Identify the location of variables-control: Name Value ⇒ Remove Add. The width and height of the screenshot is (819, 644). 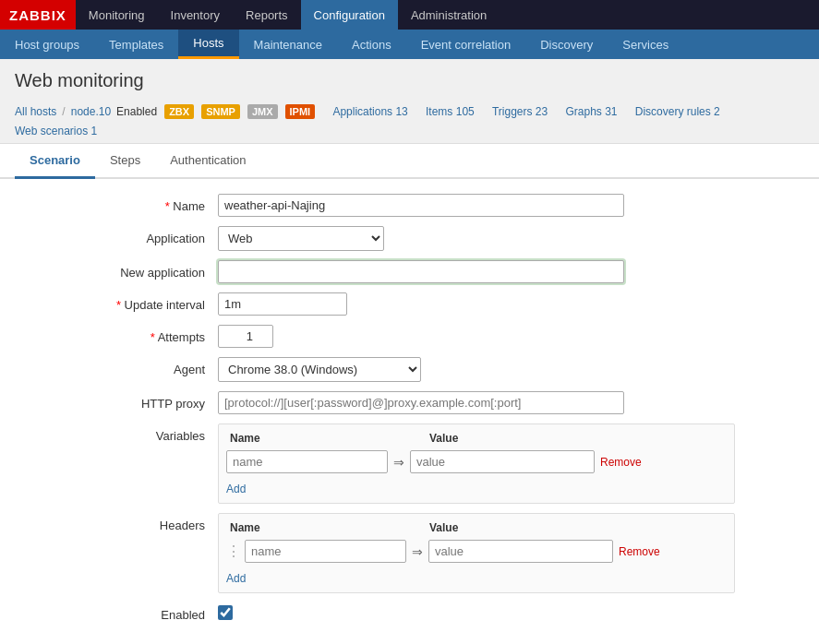
(512, 463).